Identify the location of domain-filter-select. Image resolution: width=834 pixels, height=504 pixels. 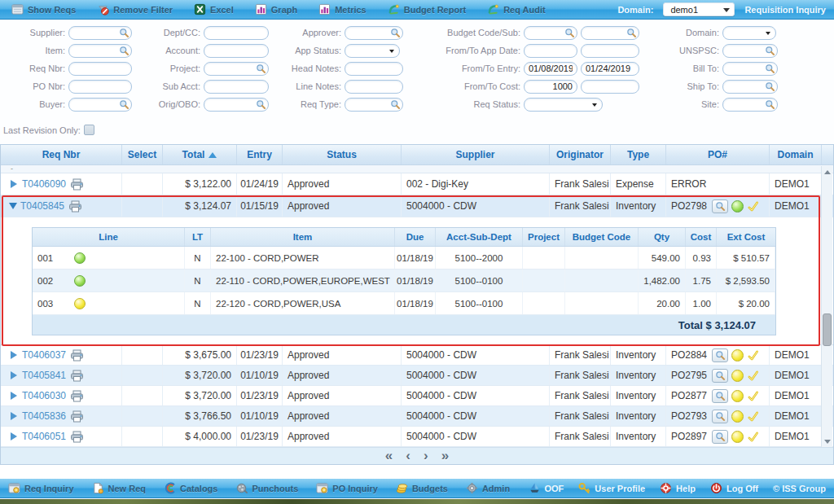
(749, 33).